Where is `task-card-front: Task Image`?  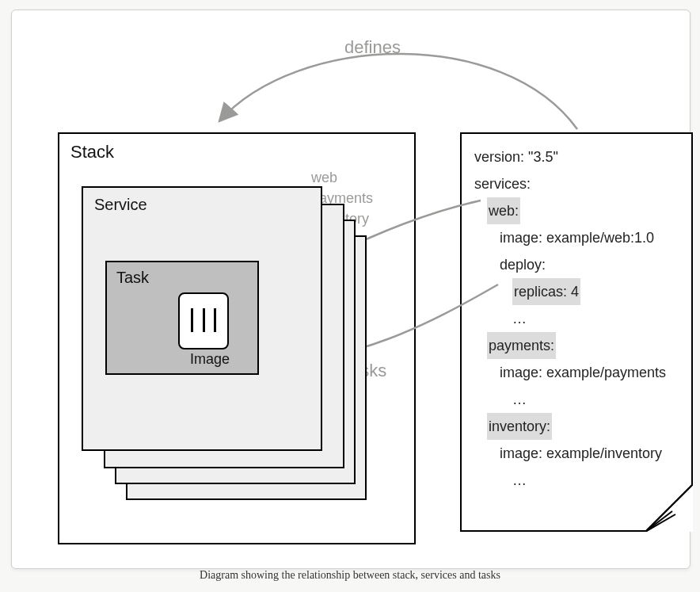 task-card-front: Task Image is located at coordinates (182, 318).